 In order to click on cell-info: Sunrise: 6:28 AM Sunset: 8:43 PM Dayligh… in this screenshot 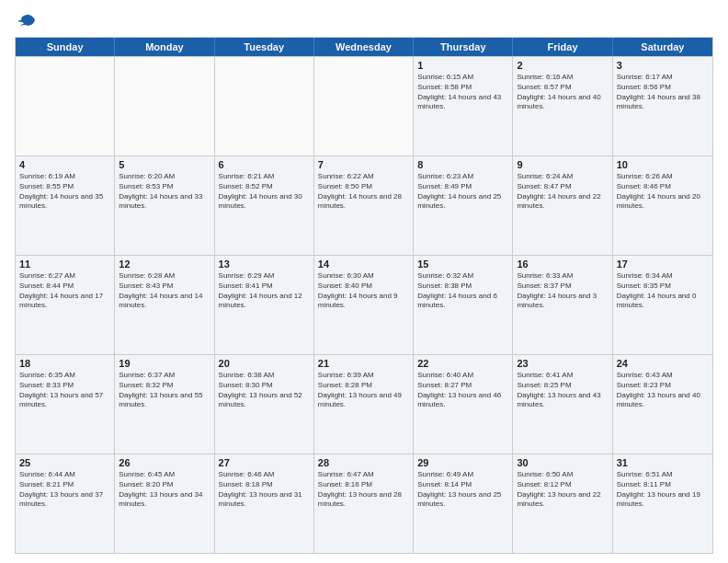, I will do `click(164, 291)`.